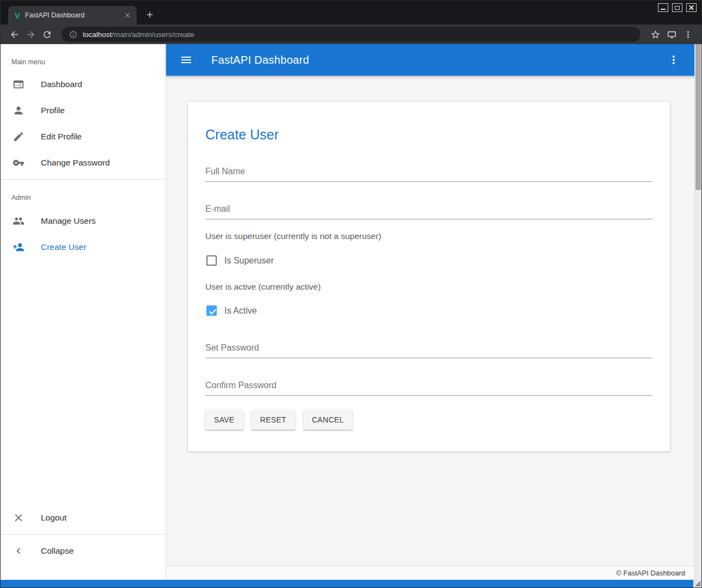 The height and width of the screenshot is (588, 702). I want to click on refresh-icon, so click(47, 34).